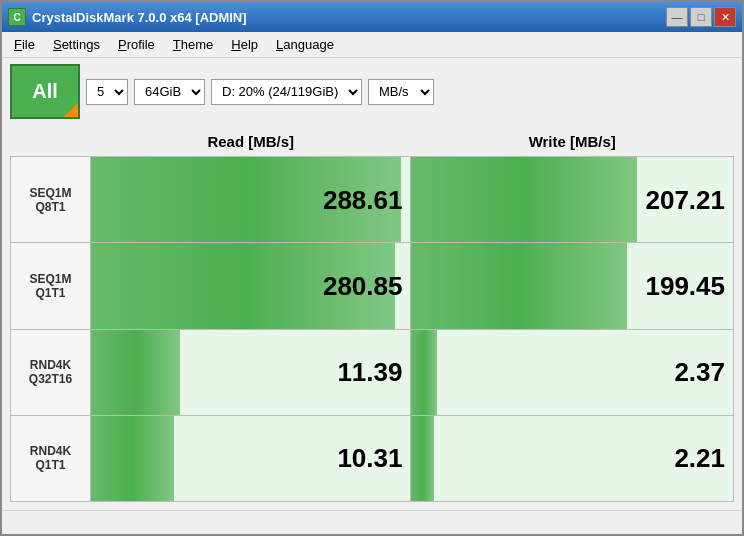 This screenshot has height=536, width=744. What do you see at coordinates (401, 92) in the screenshot?
I see `unit-dropdown: MB/s GB/s IOPS` at bounding box center [401, 92].